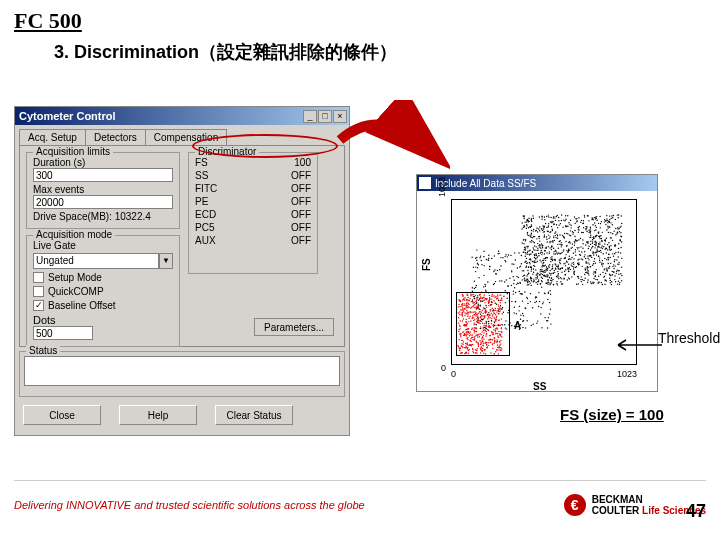 This screenshot has width=720, height=540. What do you see at coordinates (689, 338) in the screenshot?
I see `threshold-annotation: Threshold` at bounding box center [689, 338].